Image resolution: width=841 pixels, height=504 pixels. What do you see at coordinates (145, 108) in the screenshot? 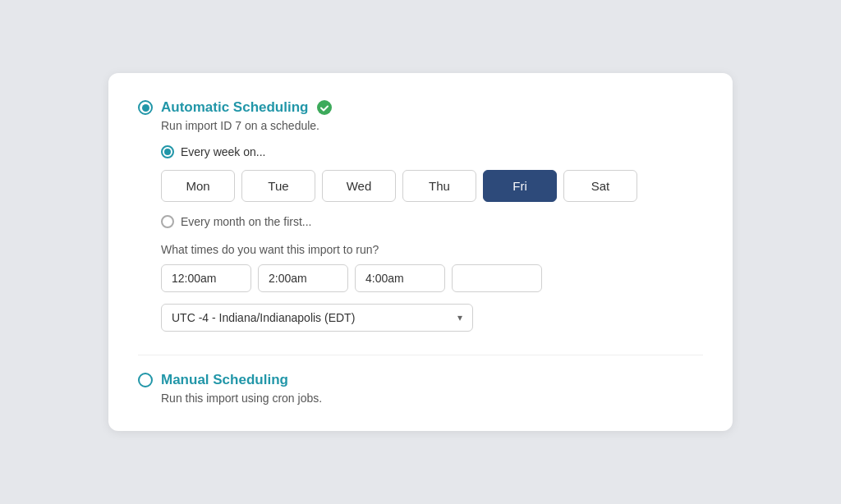
I see `automatic-radio` at bounding box center [145, 108].